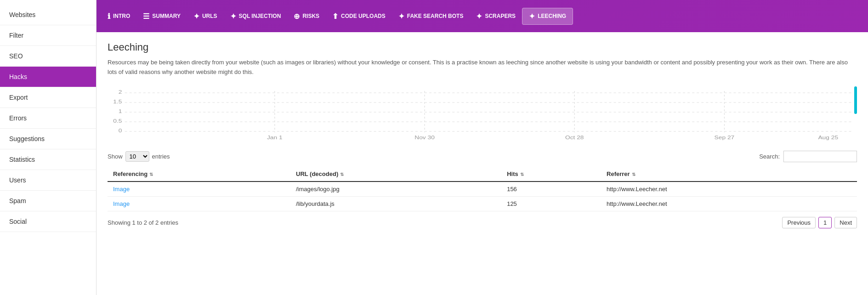 The height and width of the screenshot is (295, 868). Describe the element at coordinates (729, 174) in the screenshot. I see `col-referrer: Referrer⇅` at that location.